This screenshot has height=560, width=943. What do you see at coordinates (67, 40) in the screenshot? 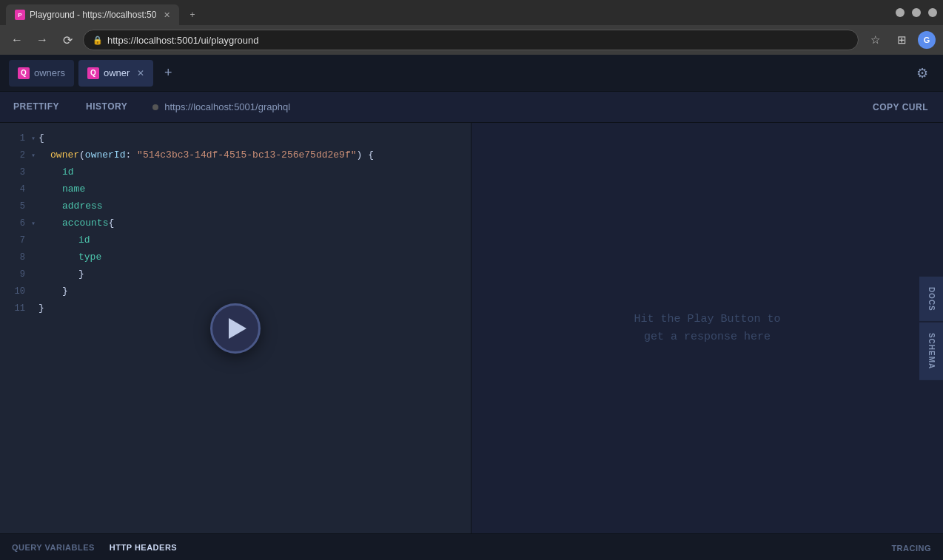
I see `refresh-button: ⟳` at bounding box center [67, 40].